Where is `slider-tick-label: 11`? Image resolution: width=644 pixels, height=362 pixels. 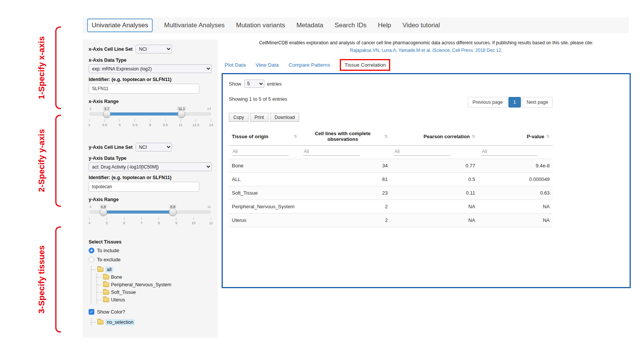 slider-tick-label: 11 is located at coordinates (211, 223).